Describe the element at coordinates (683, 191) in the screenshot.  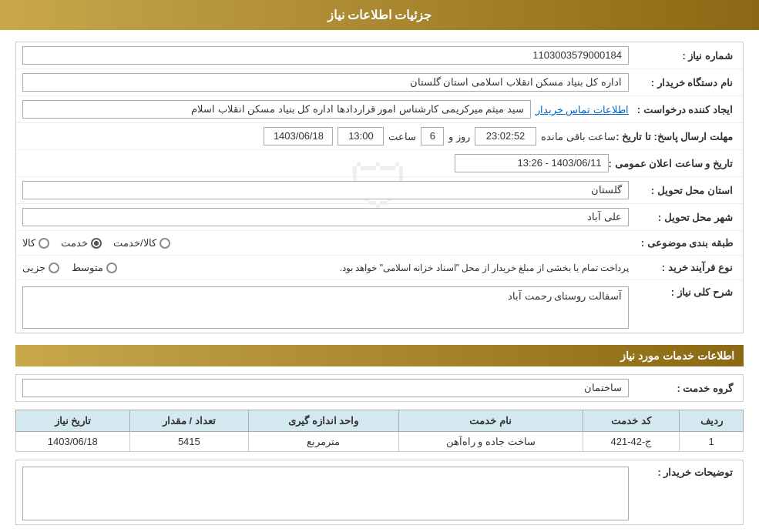
I see `province-label: استان محل تحویل :` at that location.